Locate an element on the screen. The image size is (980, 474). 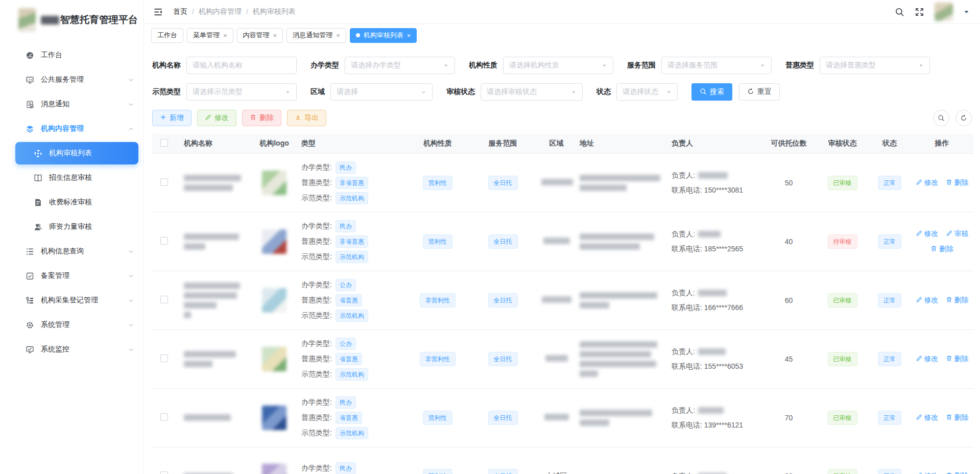
fullscreen-icon is located at coordinates (919, 12).